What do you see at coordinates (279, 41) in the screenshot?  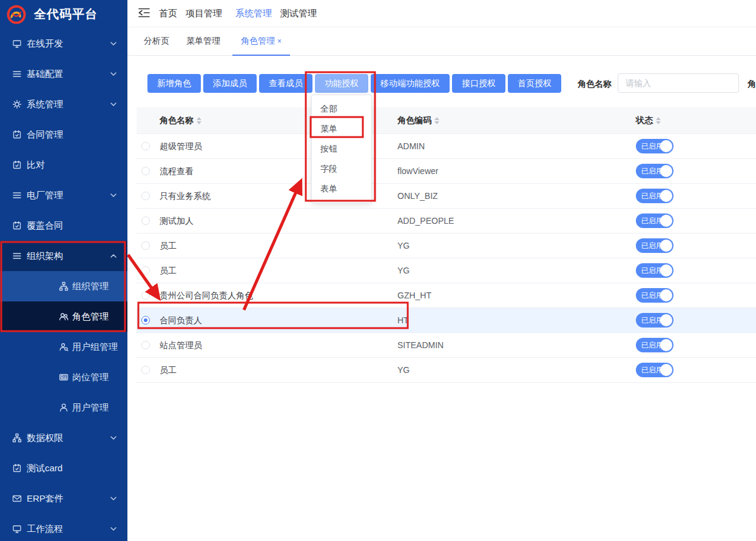 I see `tab-close-icon: ×` at bounding box center [279, 41].